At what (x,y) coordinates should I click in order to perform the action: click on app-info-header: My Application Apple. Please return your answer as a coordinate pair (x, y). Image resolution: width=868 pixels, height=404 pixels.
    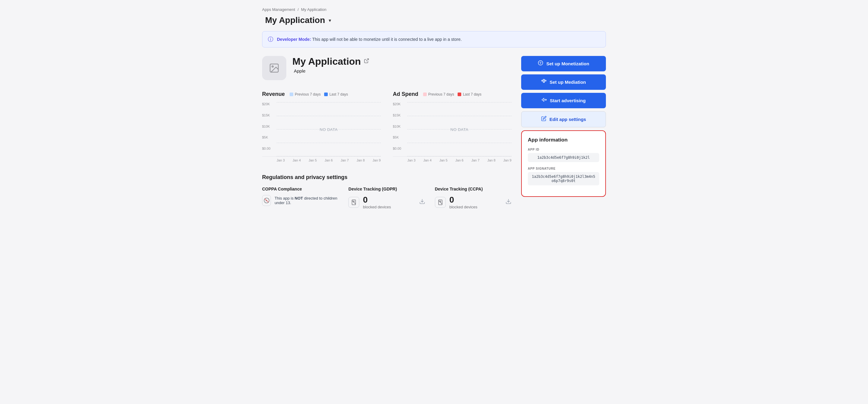
    Looking at the image, I should click on (387, 68).